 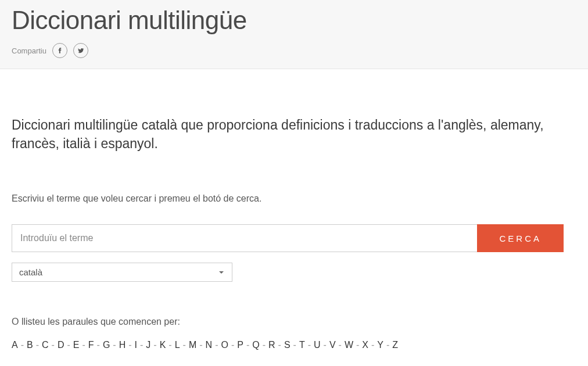 I want to click on alpha-letter-u: U, so click(x=317, y=345).